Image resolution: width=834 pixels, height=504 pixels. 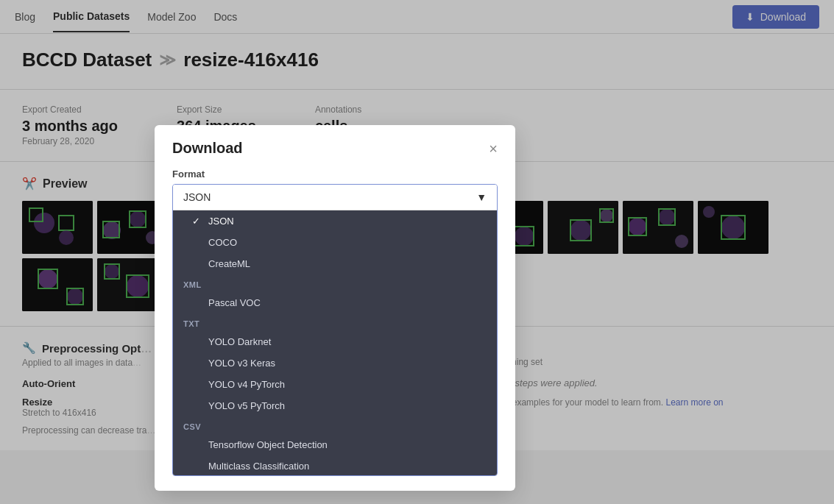 I want to click on format-label: Format, so click(x=335, y=174).